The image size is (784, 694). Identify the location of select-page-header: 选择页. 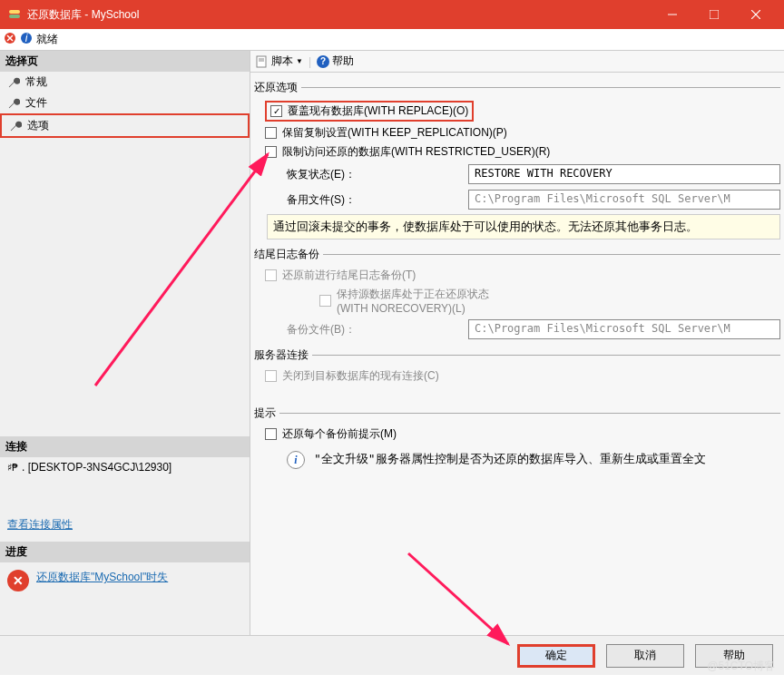
(125, 62).